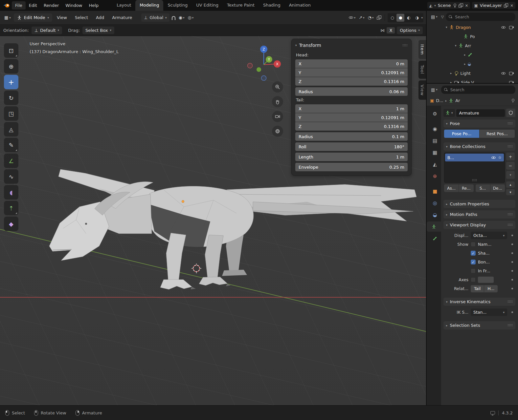  I want to click on remove-collection-button: −, so click(510, 166).